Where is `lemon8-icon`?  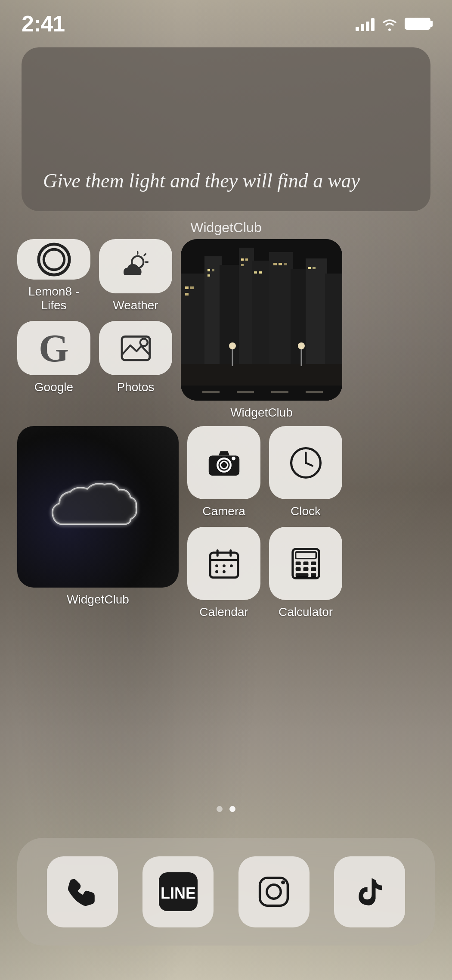 lemon8-icon is located at coordinates (54, 259).